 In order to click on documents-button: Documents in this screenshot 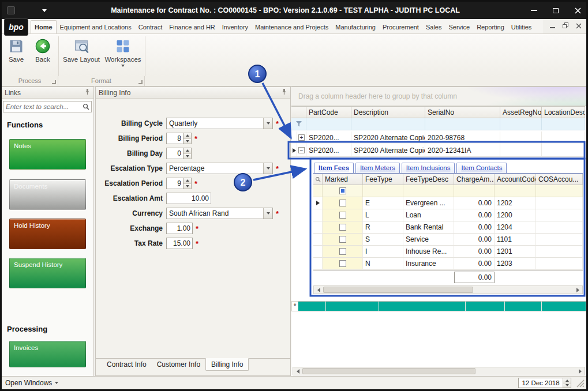, I will do `click(47, 195)`.